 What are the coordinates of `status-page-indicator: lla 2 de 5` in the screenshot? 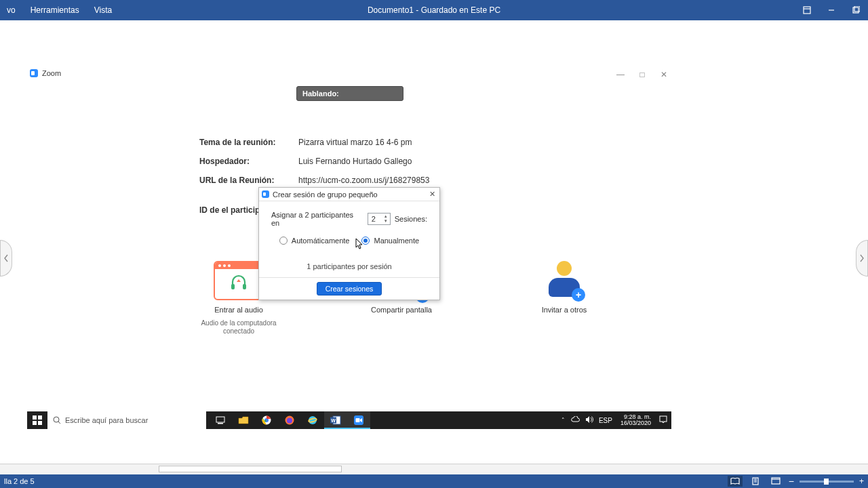 It's located at (19, 481).